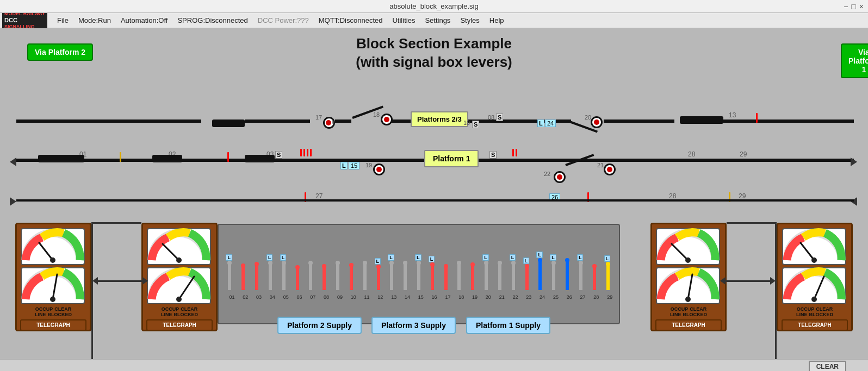 Image resolution: width=868 pixels, height=371 pixels. I want to click on menu-file: File, so click(63, 21).